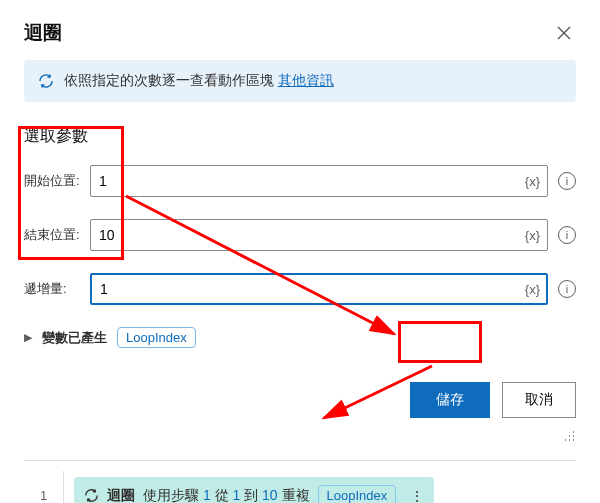  What do you see at coordinates (300, 338) in the screenshot?
I see `generated-vars-row: ▶ 變數已產生 LoopIndex` at bounding box center [300, 338].